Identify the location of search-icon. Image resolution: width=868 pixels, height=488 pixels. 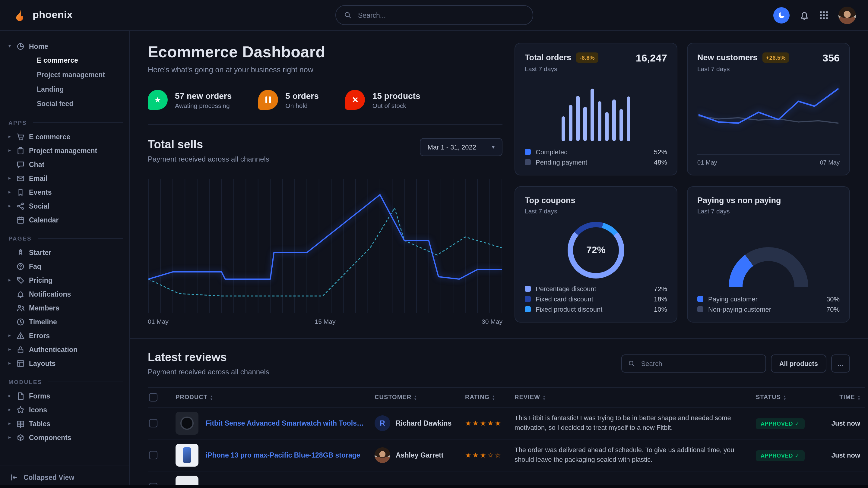
(347, 15).